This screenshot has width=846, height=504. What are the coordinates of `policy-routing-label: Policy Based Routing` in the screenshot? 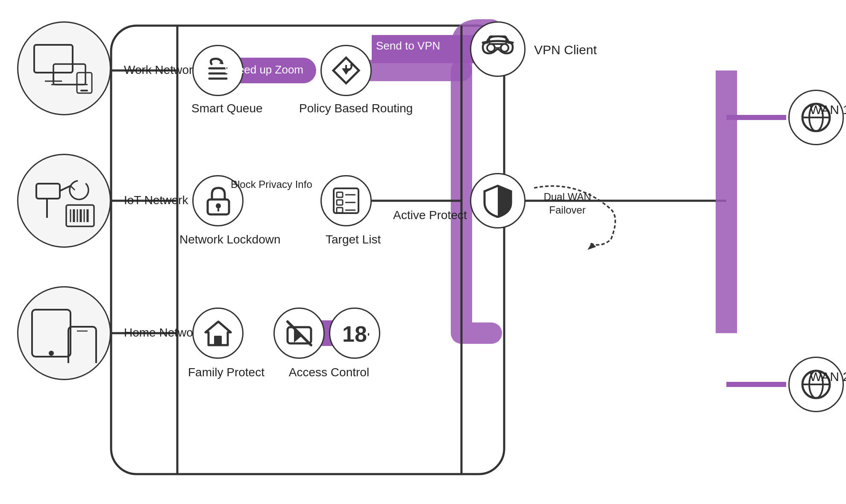 It's located at (348, 108).